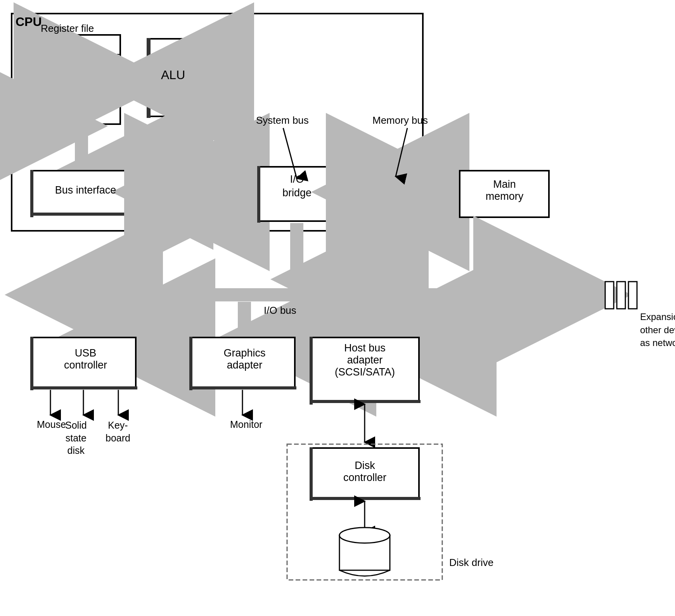  What do you see at coordinates (658, 330) in the screenshot?
I see `expansion-slots-label: Expansion slots for other devices such a…` at bounding box center [658, 330].